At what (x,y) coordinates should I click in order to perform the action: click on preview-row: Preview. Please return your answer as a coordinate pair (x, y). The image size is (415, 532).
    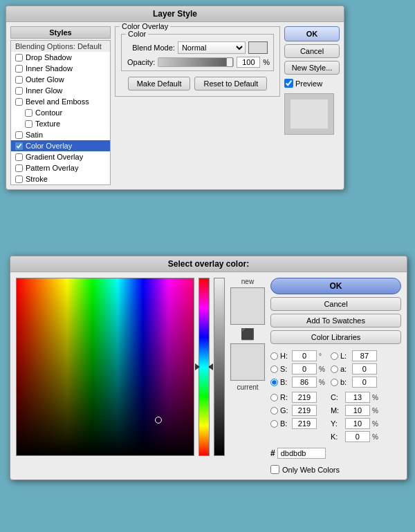
    Looking at the image, I should click on (312, 83).